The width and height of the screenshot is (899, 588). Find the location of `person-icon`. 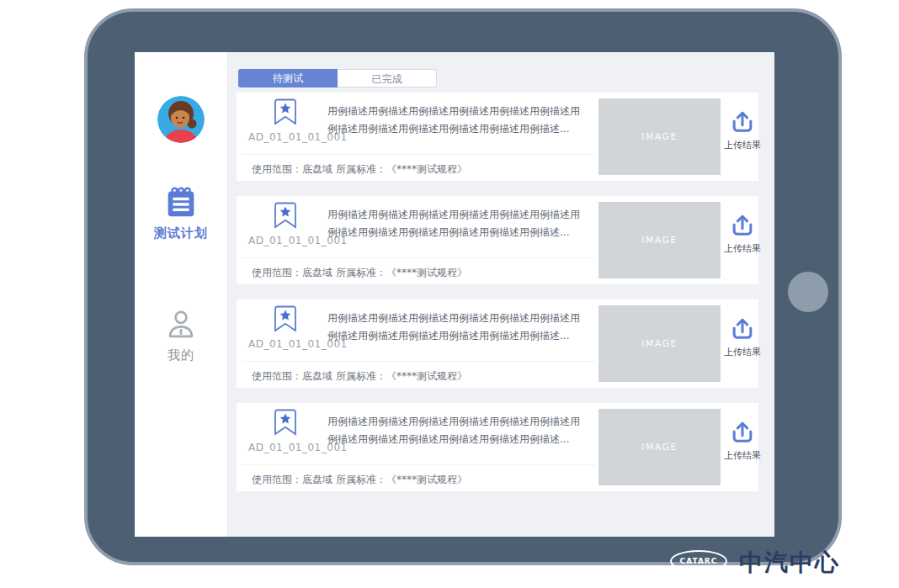

person-icon is located at coordinates (181, 326).